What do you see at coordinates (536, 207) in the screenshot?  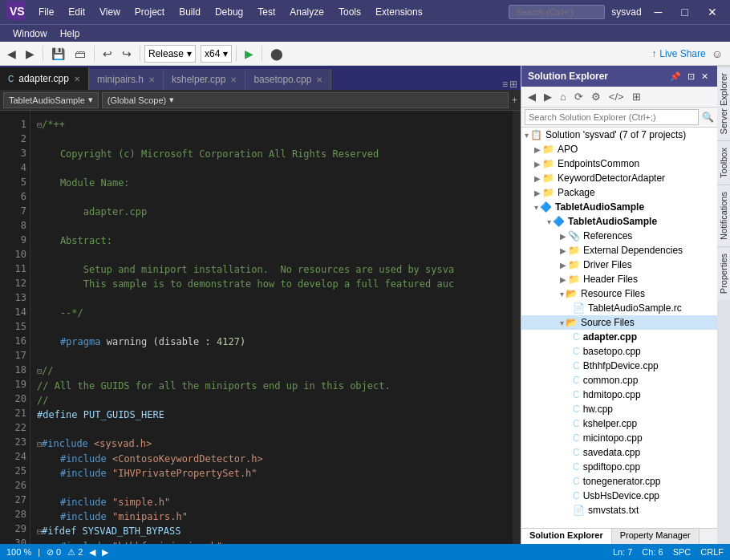 I see `arrow-tabletaudio-root: ▾` at bounding box center [536, 207].